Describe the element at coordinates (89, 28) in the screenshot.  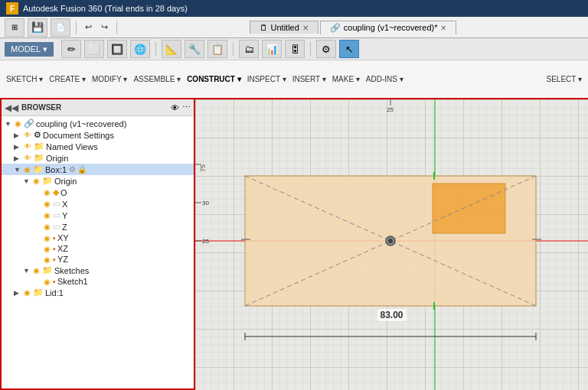
I see `undo-button: ↩` at that location.